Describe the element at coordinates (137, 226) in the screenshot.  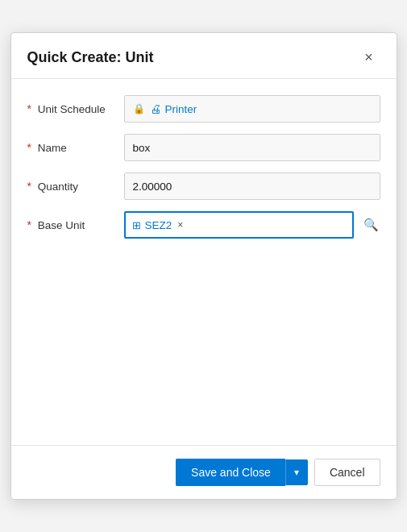
I see `unit-icon: ⊞` at that location.